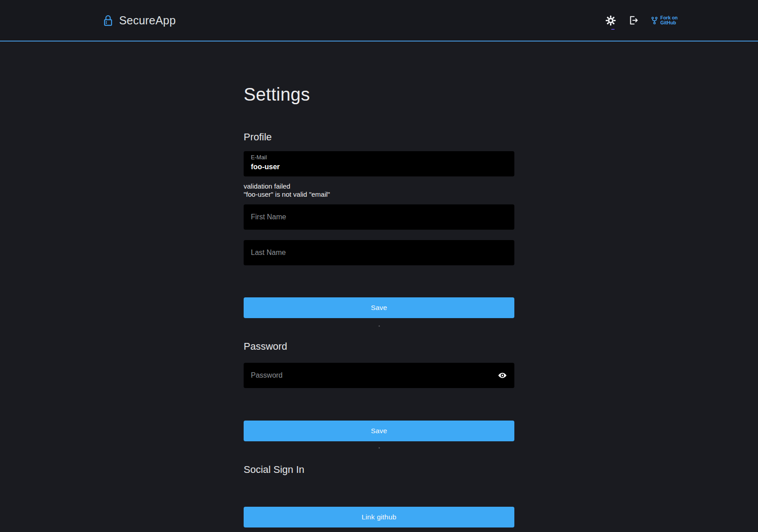 Image resolution: width=758 pixels, height=532 pixels. Describe the element at coordinates (665, 21) in the screenshot. I see `fork-on-github-link: Fork on GitHub` at that location.